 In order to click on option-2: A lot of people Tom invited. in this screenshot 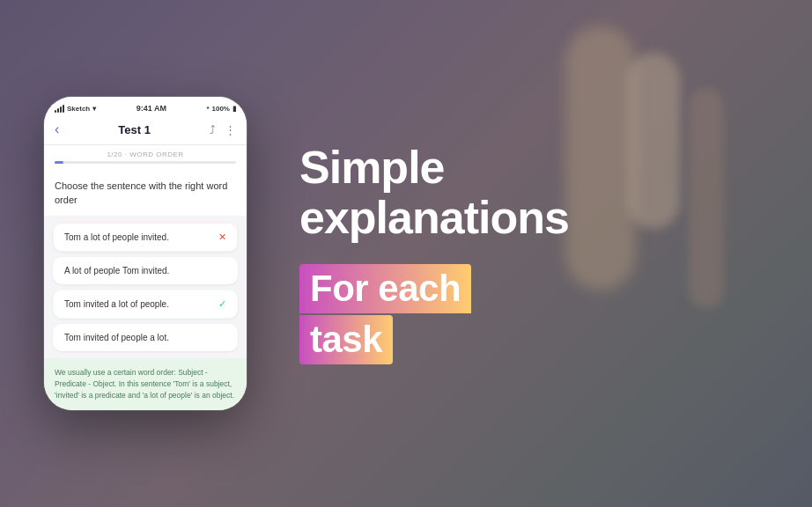, I will do `click(145, 271)`.